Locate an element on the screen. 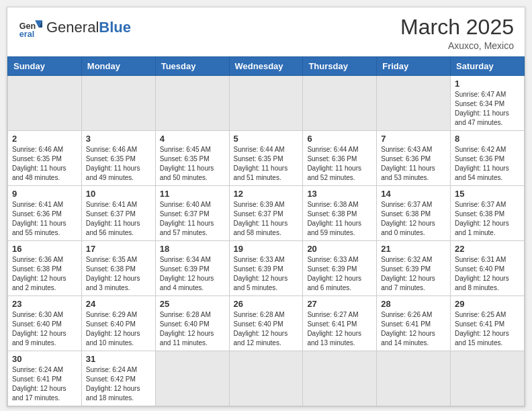 This screenshot has height=411, width=532. day-info: Sunrise: 6:36 AMSunset: 6:38 PMDaylight:… is located at coordinates (44, 274).